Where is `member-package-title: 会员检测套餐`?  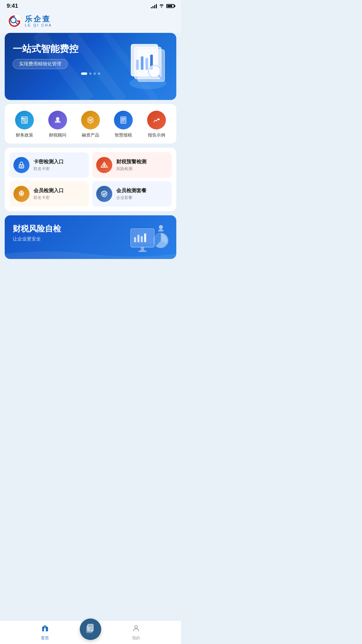
member-package-title: 会员检测套餐 is located at coordinates (131, 191).